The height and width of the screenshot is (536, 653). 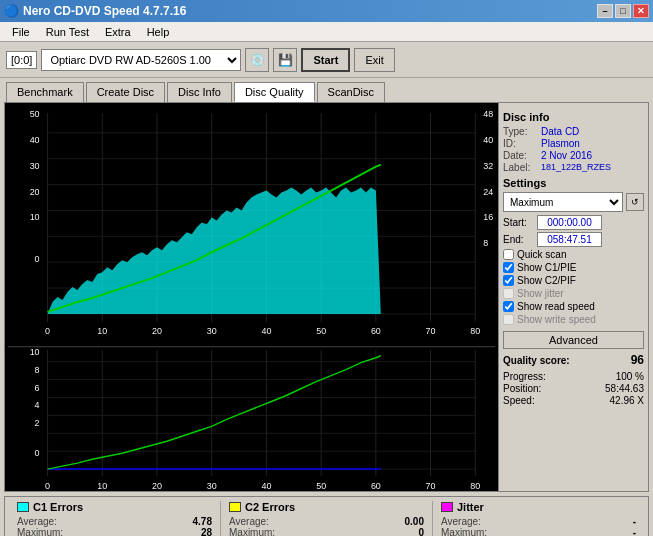 I want to click on c2-errors-group: C2 Errors Average: 0.00 Maximum: 0 Total…, so click(x=327, y=518).